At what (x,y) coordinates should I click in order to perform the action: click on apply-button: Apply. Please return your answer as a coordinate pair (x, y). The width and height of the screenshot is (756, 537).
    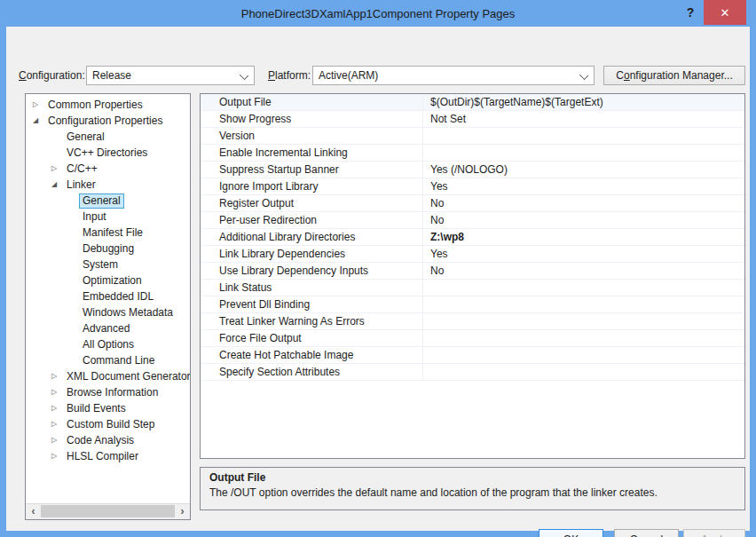
    Looking at the image, I should click on (714, 533).